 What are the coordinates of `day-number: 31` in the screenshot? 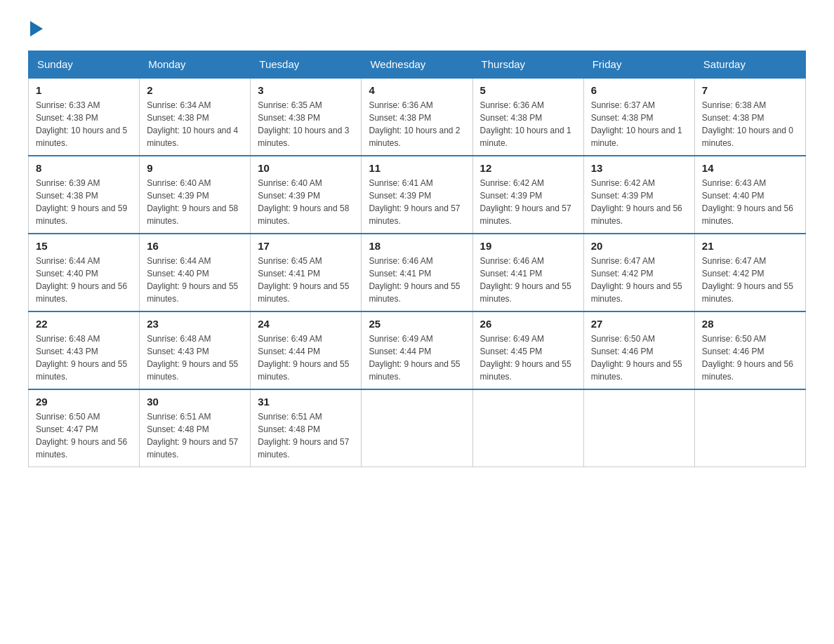 It's located at (306, 401).